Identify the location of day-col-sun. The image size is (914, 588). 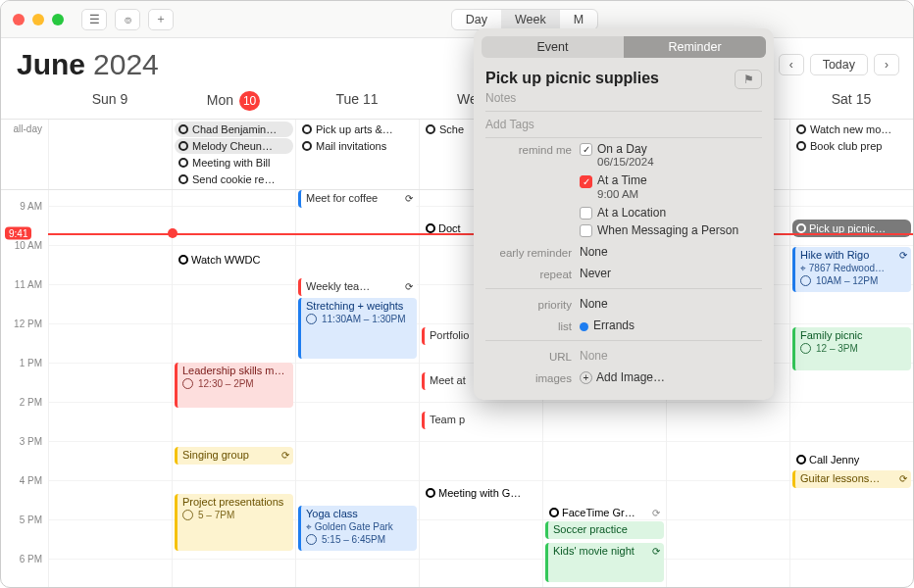
(110, 389).